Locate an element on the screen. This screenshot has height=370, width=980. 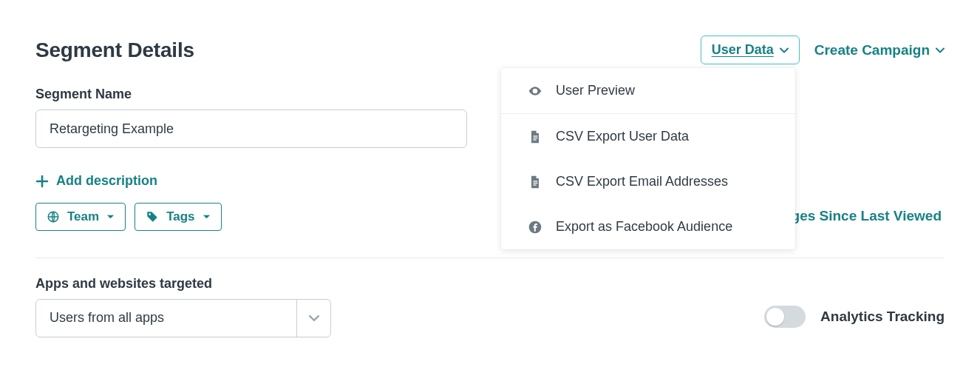
apps-targeted-select: Users from all apps is located at coordinates (183, 318).